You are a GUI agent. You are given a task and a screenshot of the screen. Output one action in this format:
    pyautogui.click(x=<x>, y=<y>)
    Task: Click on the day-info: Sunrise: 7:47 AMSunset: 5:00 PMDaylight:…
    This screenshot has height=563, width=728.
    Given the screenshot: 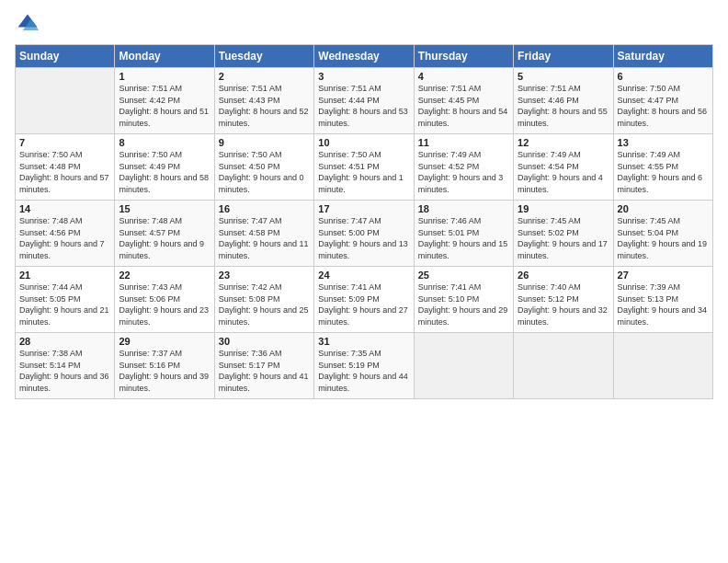 What is the action you would take?
    pyautogui.click(x=364, y=238)
    